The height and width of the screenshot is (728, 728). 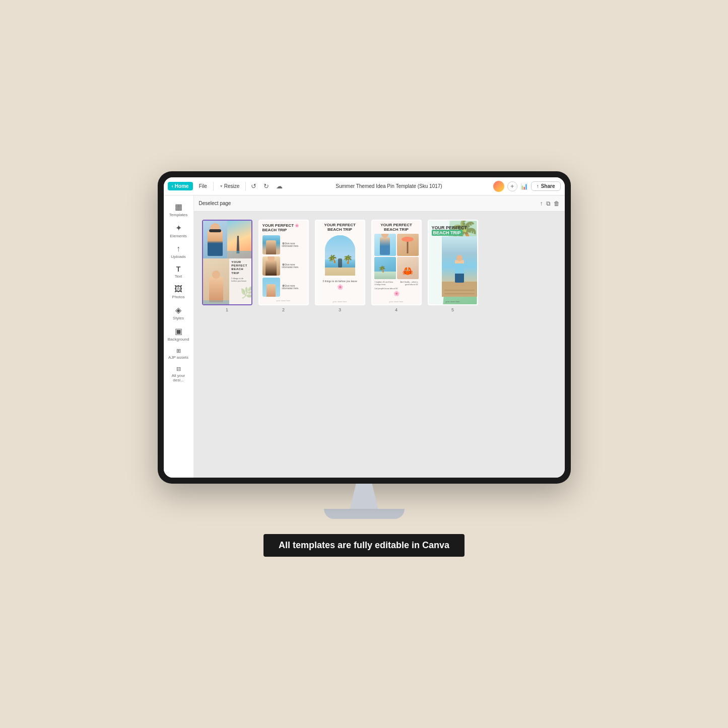 What do you see at coordinates (172, 186) in the screenshot?
I see `chevron-left-icon: ‹` at bounding box center [172, 186].